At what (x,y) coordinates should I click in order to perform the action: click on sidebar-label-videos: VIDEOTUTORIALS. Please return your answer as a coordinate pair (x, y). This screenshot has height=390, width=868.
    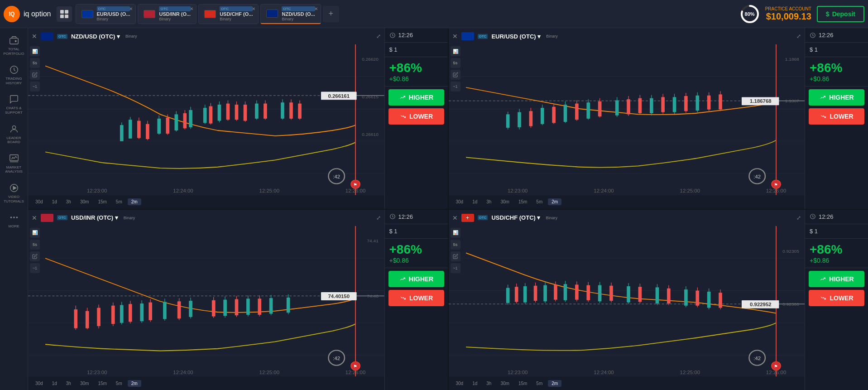
    Looking at the image, I should click on (14, 199).